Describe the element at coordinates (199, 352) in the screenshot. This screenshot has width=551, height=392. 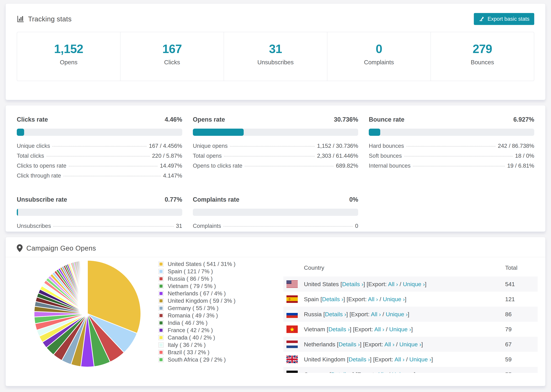
I see `legend-item-brazil: Brazil ( 33 / 2% )` at that location.